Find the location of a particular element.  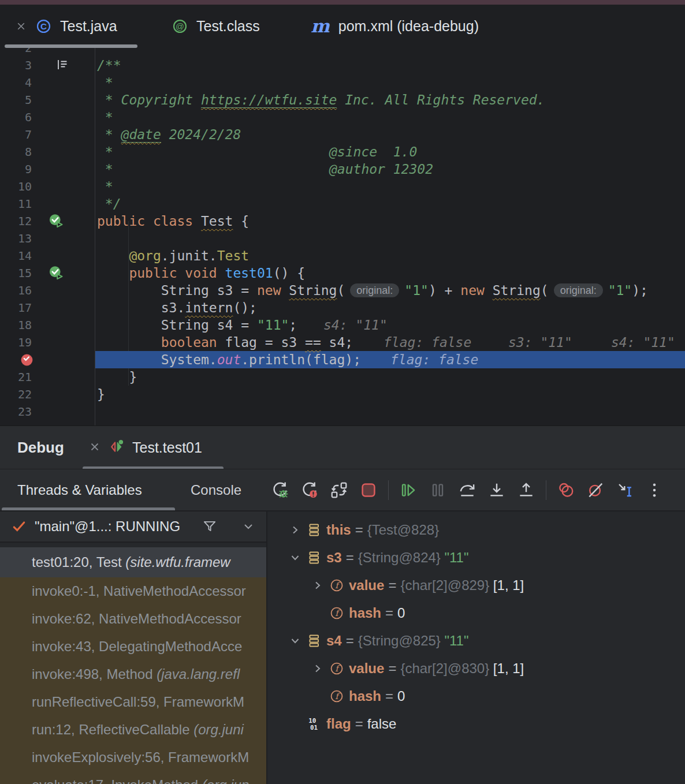

step-out-button is located at coordinates (526, 490).